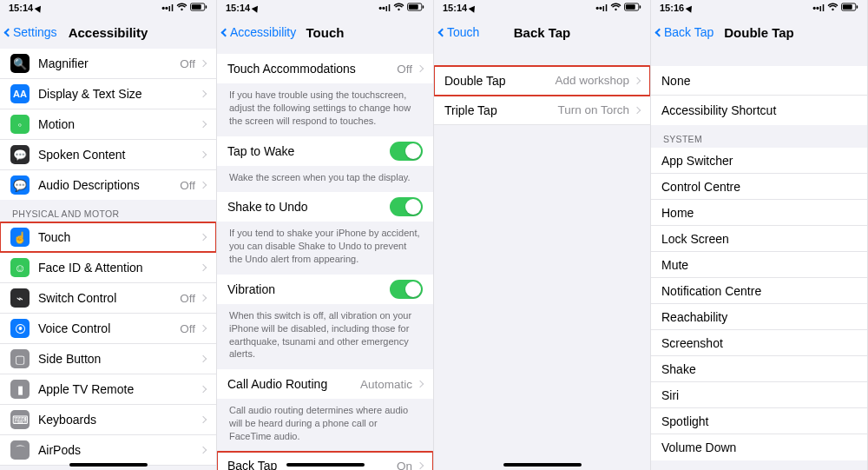 The height and width of the screenshot is (470, 868). Describe the element at coordinates (759, 447) in the screenshot. I see `system-option-label: Volume Down` at that location.